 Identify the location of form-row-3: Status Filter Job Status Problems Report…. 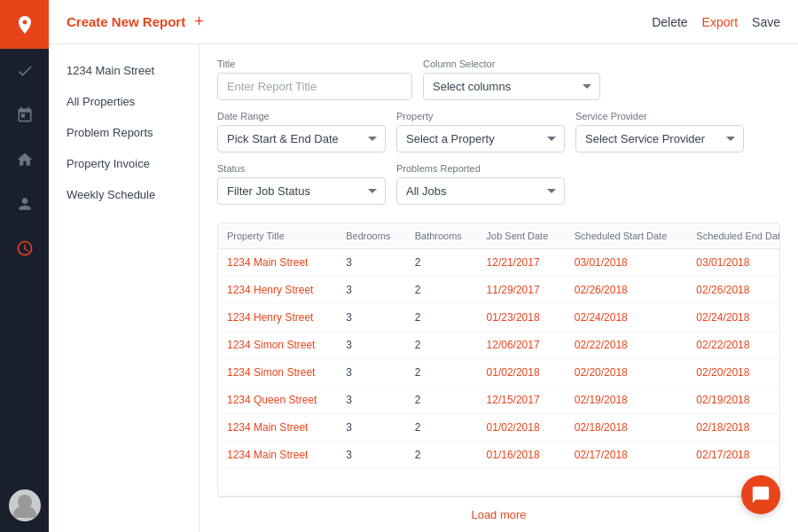
(498, 184).